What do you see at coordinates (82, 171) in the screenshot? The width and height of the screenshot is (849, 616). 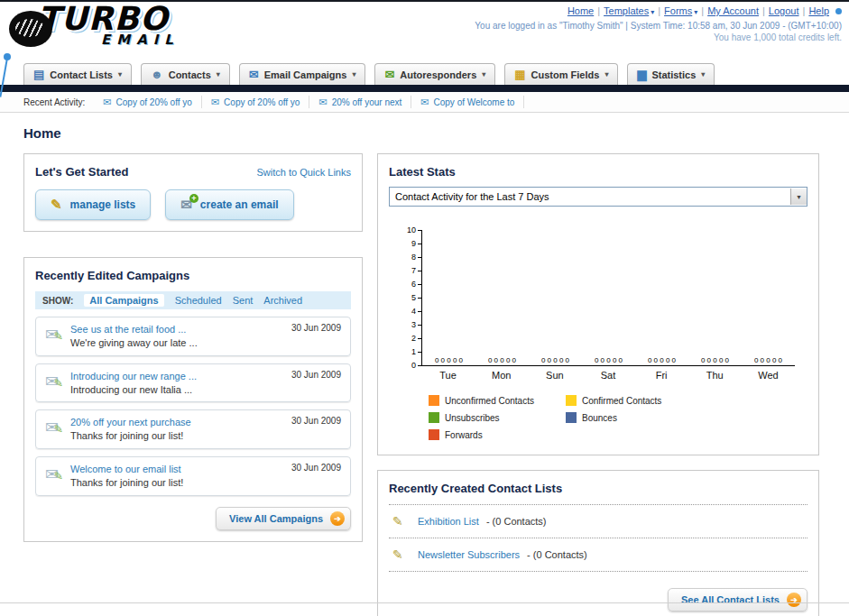 I see `get-started-title: Let's Get Started` at bounding box center [82, 171].